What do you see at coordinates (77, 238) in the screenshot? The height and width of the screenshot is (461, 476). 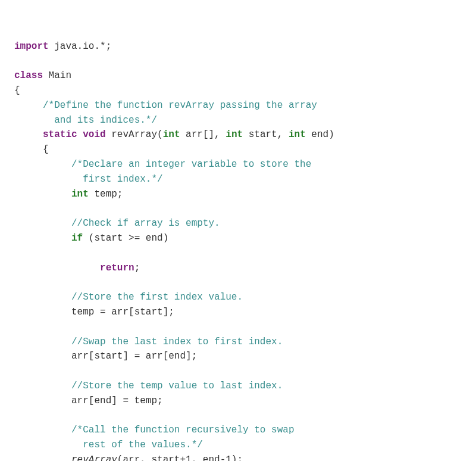 I see `kw-if: if` at bounding box center [77, 238].